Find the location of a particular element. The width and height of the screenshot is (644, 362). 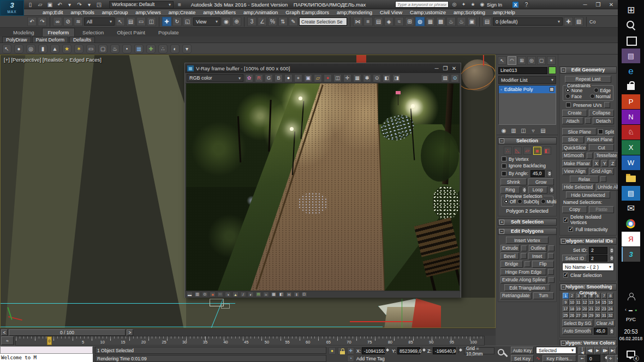

teapot-tool-icon: ♨ is located at coordinates (115, 49).